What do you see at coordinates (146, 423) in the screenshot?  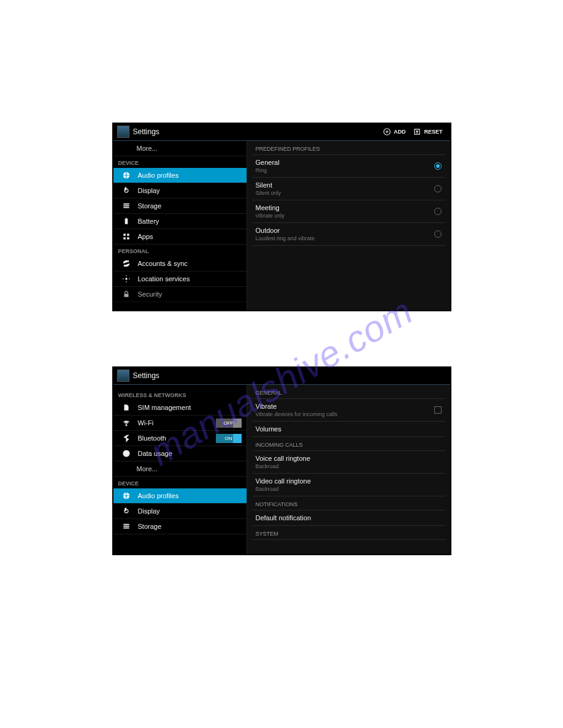 I see `sidebar-item-label: Wi-Fi` at bounding box center [146, 423].